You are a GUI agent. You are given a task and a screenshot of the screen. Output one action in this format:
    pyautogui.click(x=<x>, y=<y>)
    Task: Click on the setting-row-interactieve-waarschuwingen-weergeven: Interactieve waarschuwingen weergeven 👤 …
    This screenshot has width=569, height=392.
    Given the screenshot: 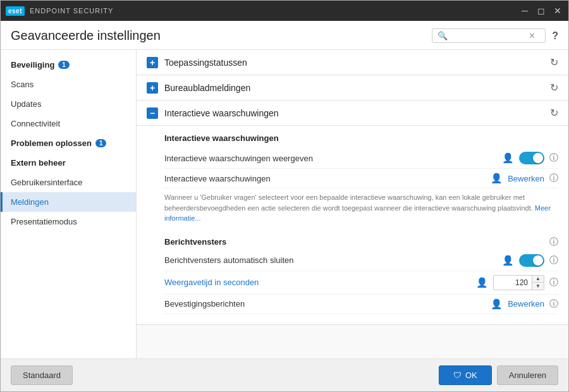 What is the action you would take?
    pyautogui.click(x=362, y=158)
    